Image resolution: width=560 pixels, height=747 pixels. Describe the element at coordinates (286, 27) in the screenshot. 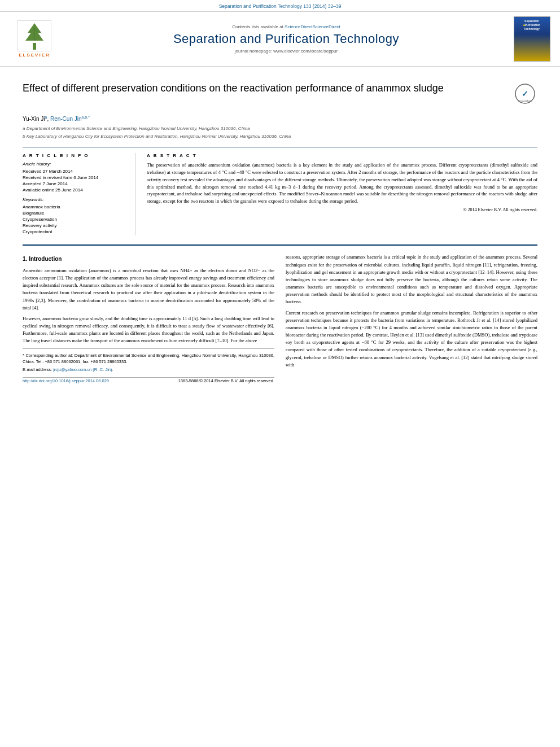

I see `contents-available-line: Contents lists available at ScienceDirec…` at that location.